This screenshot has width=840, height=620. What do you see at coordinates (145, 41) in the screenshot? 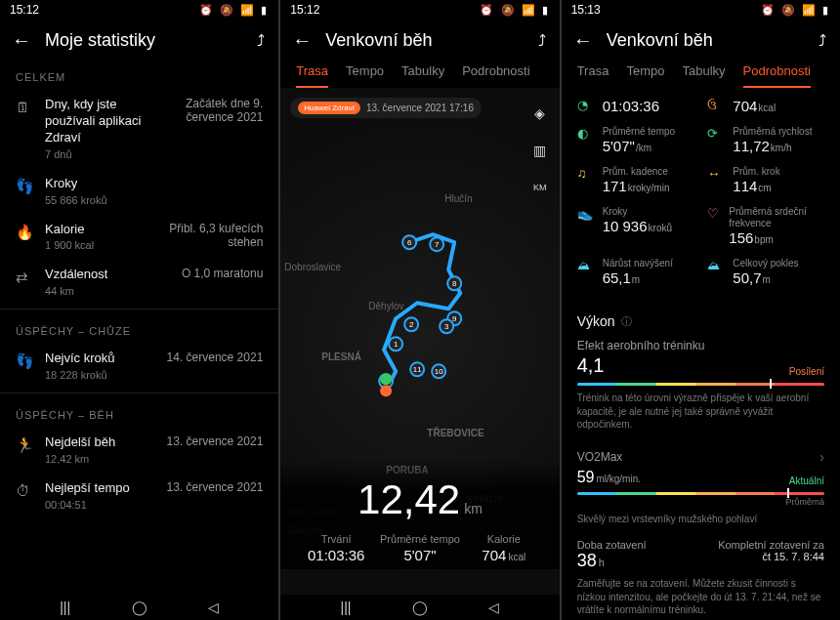
I see `page-title: Moje statistiky` at bounding box center [145, 41].